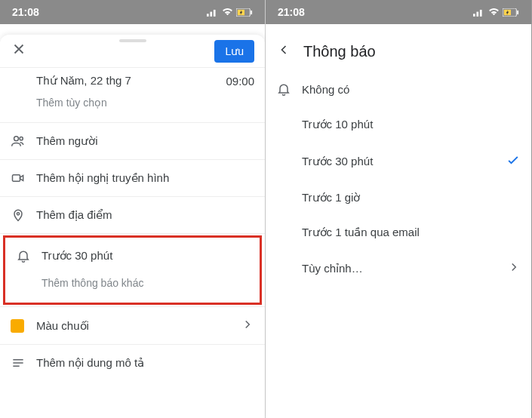  What do you see at coordinates (145, 141) in the screenshot?
I see `add-people-label: Thêm người` at bounding box center [145, 141].